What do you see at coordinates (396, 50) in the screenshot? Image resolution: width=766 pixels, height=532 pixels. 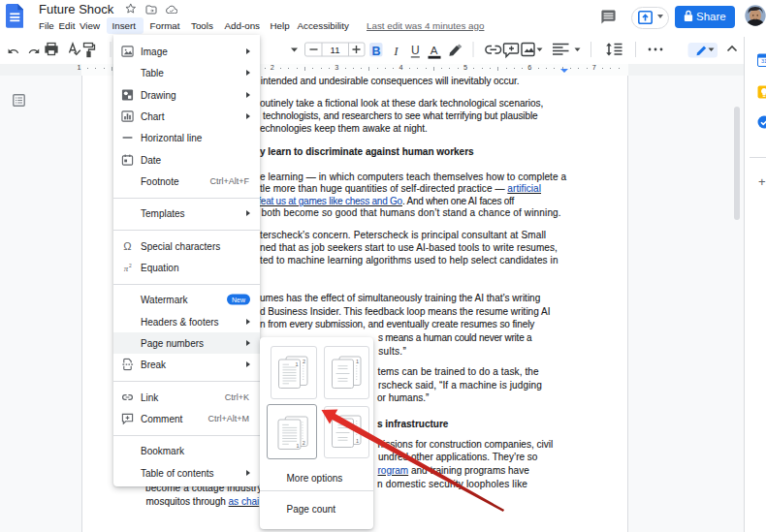 I see `svg-text: I` at bounding box center [396, 50].